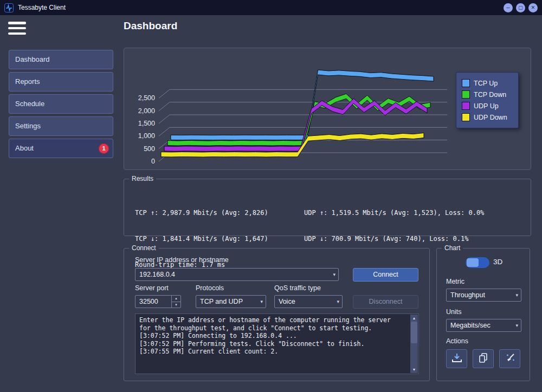 The height and width of the screenshot is (392, 542). I want to click on results-groupbox: Results TCP ↑: 2,987.9 Mbit/s (Avg: 2,82…, so click(327, 207).